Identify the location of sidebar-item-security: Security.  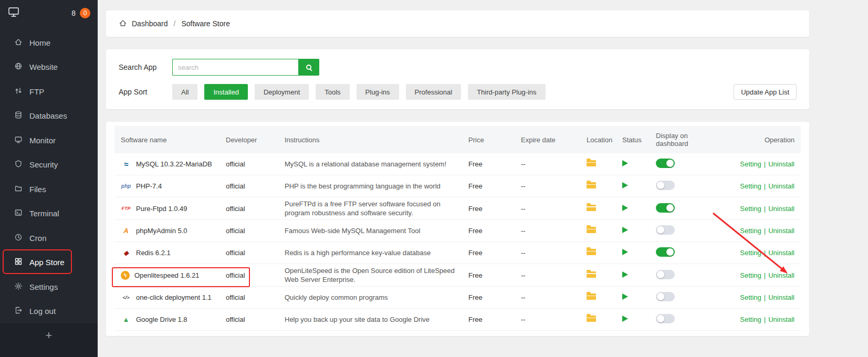
(49, 165).